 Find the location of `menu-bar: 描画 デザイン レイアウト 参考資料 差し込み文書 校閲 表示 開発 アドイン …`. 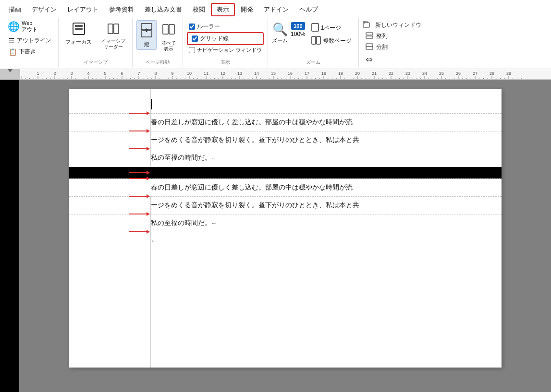

menu-bar: 描画 デザイン レイアウト 参考資料 差し込み文書 校閲 表示 開発 アドイン … is located at coordinates (276, 10).